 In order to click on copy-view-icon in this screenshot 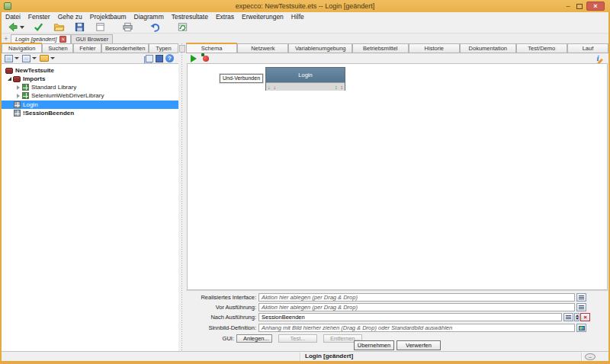, I will do `click(149, 59)`.